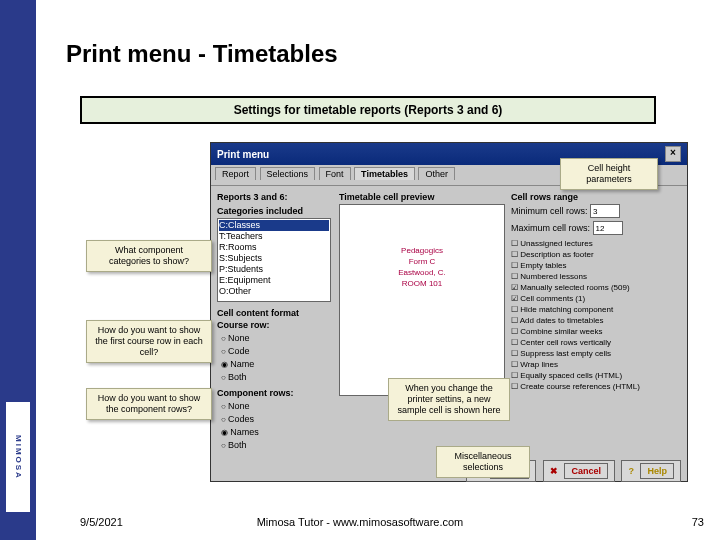 Image resolution: width=720 pixels, height=540 pixels. I want to click on tab-font: Font, so click(335, 174).